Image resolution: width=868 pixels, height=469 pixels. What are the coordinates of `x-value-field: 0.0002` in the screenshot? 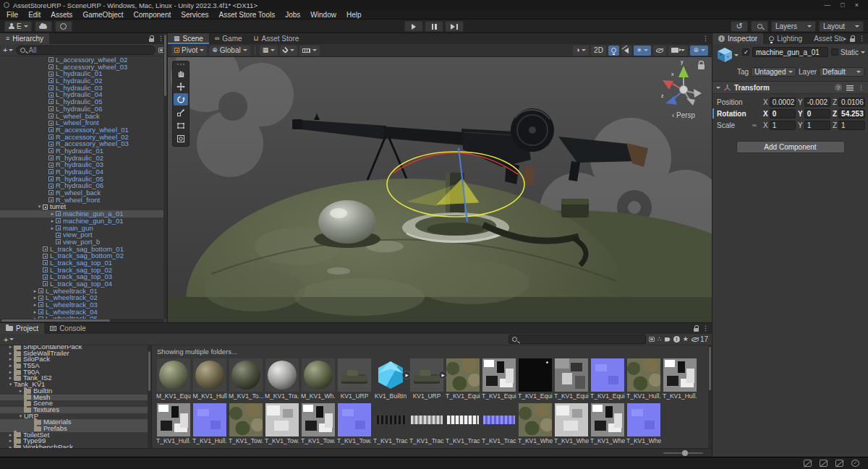 It's located at (783, 103).